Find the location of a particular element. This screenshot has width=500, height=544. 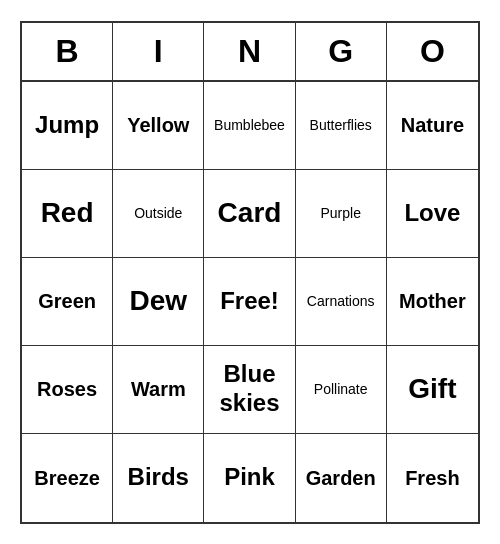

cell-text: Mother is located at coordinates (432, 301).